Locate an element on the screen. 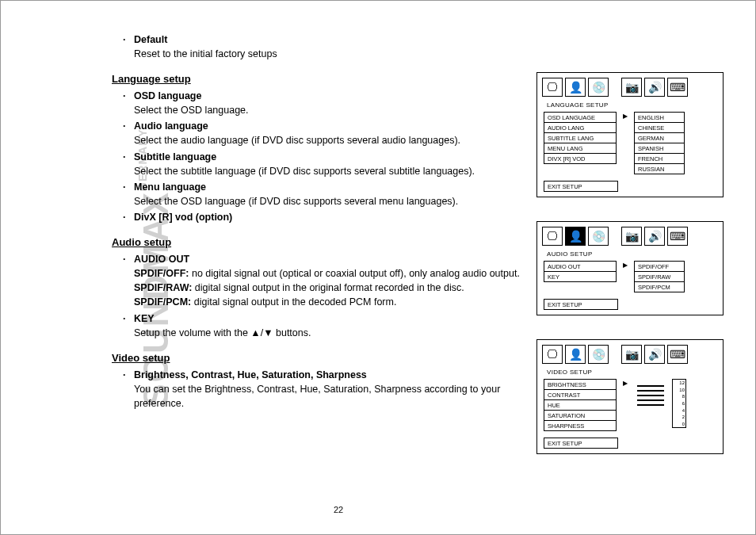  spdif-off-label: SPDIF/OFF: is located at coordinates (162, 273).